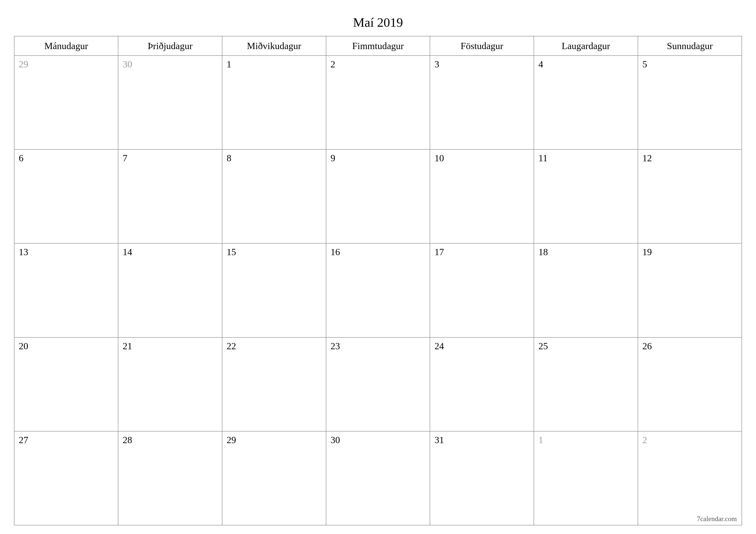 The height and width of the screenshot is (534, 756). Describe the element at coordinates (586, 103) in the screenshot. I see `calendar-day-cell: 4` at that location.